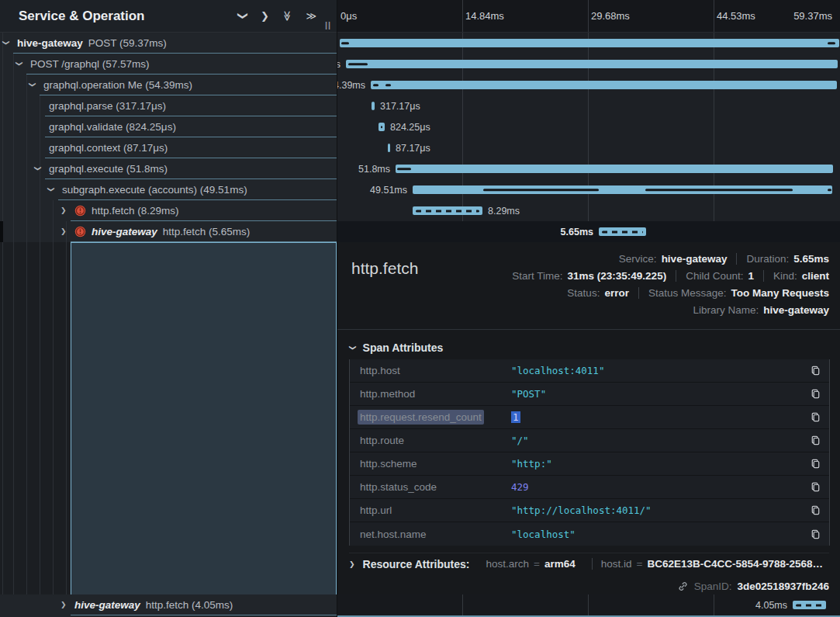 The image size is (840, 617). What do you see at coordinates (589, 394) in the screenshot?
I see `attribute-row: http.method"POST"` at bounding box center [589, 394].